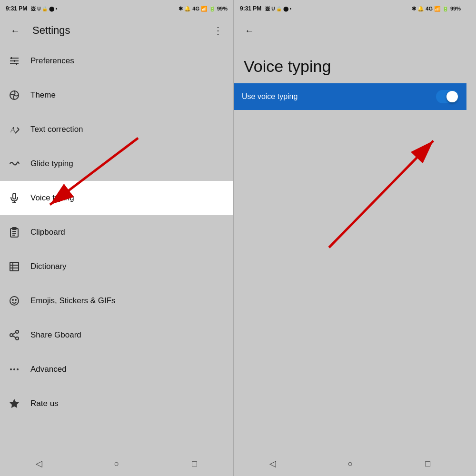 Image resolution: width=476 pixels, height=476 pixels. What do you see at coordinates (117, 464) in the screenshot?
I see `nav-home-left: ○` at bounding box center [117, 464].